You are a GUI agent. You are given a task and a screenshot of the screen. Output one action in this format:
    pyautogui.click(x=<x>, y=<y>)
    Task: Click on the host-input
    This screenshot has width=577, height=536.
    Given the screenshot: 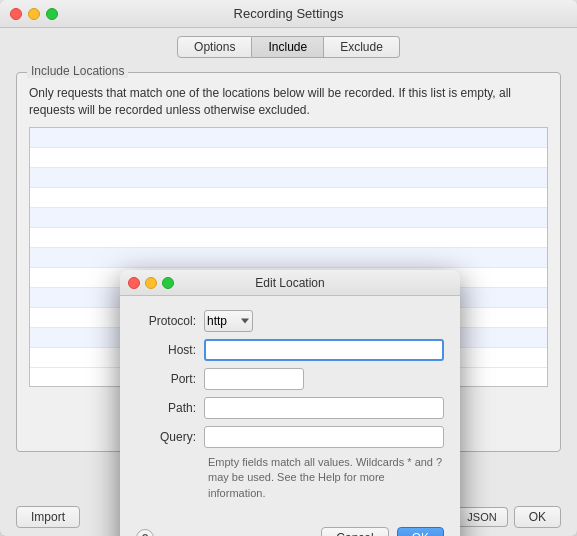 What is the action you would take?
    pyautogui.click(x=324, y=350)
    